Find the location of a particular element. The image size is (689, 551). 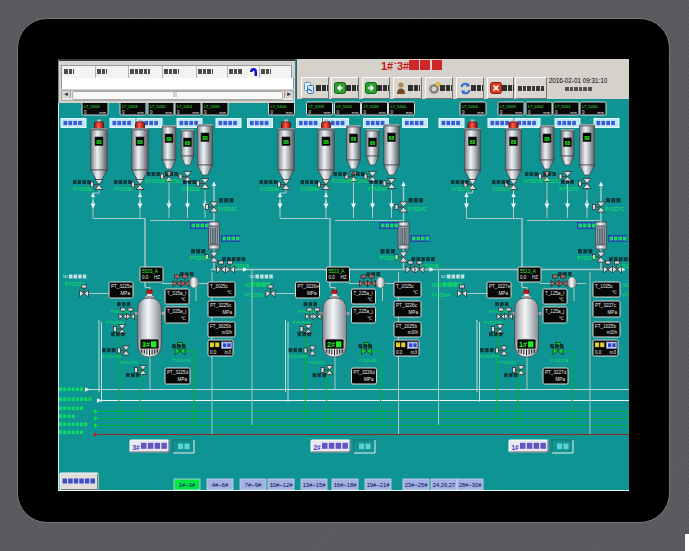

svg-text: PY5227C is located at coordinates (615, 210).